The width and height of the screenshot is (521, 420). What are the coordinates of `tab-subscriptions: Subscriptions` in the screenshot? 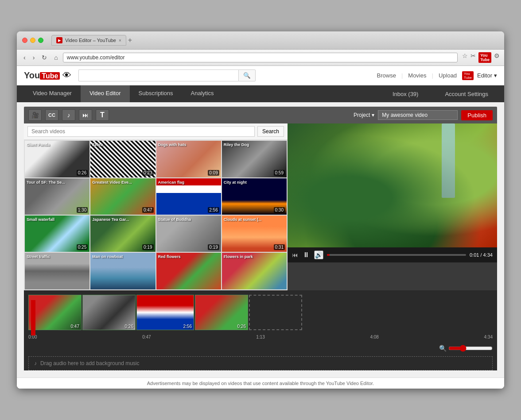 It's located at (156, 94).